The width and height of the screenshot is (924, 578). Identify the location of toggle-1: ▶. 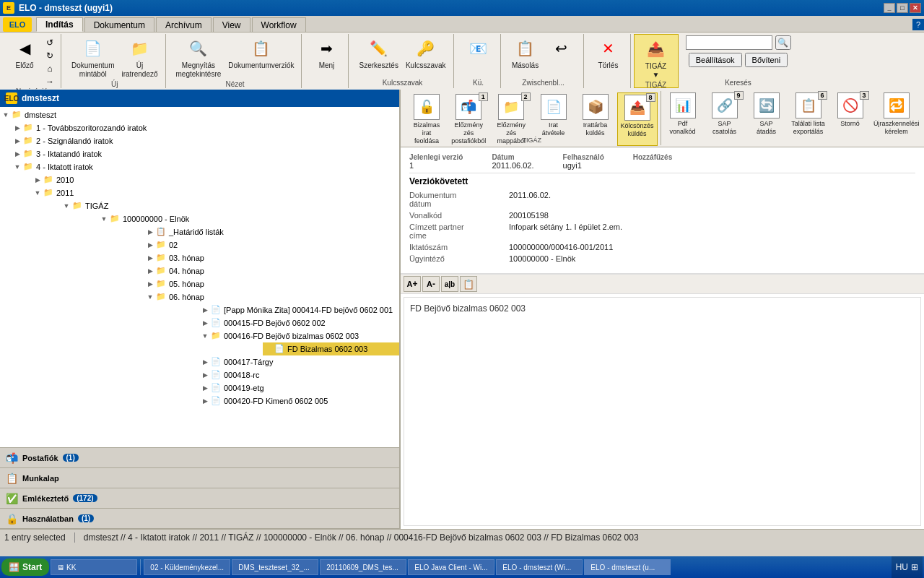
(17, 128).